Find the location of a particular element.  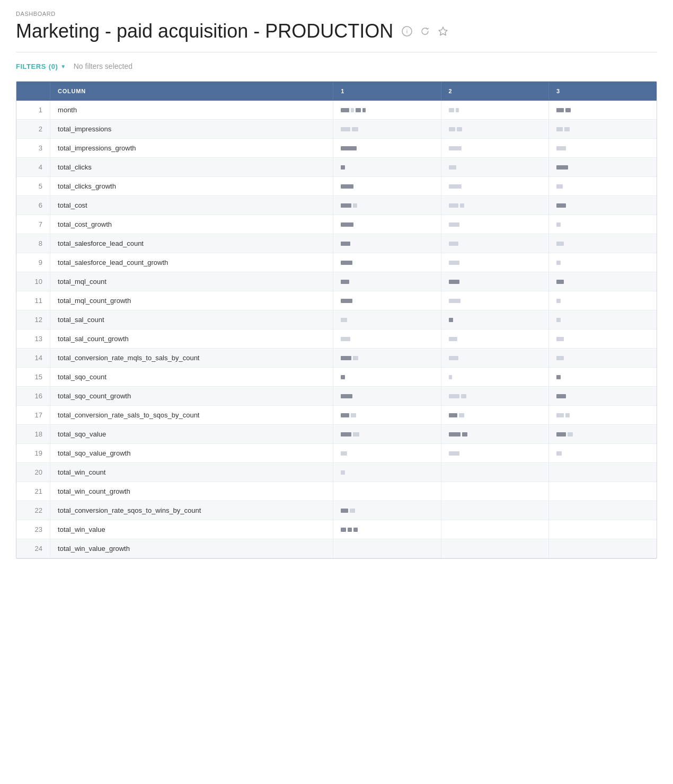

col-header-num is located at coordinates (33, 91).